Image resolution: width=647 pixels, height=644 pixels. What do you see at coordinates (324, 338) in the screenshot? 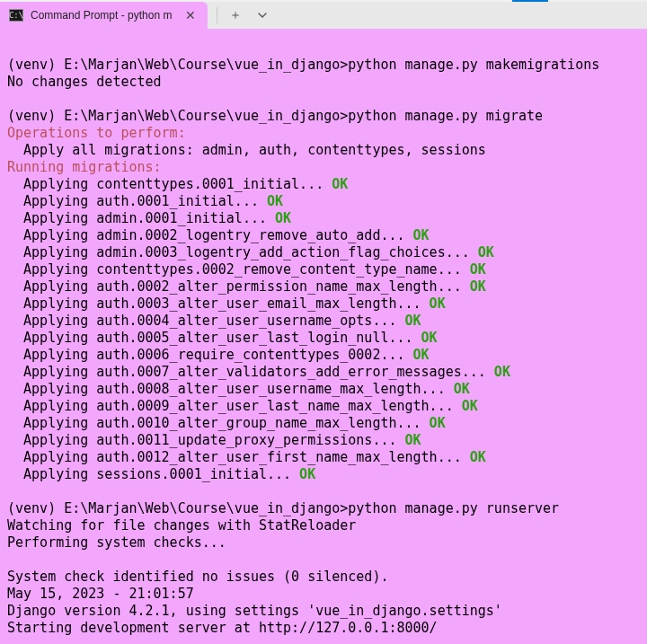
I see `terminal-line: Applying auth.0005_alter_user_last_login…` at bounding box center [324, 338].